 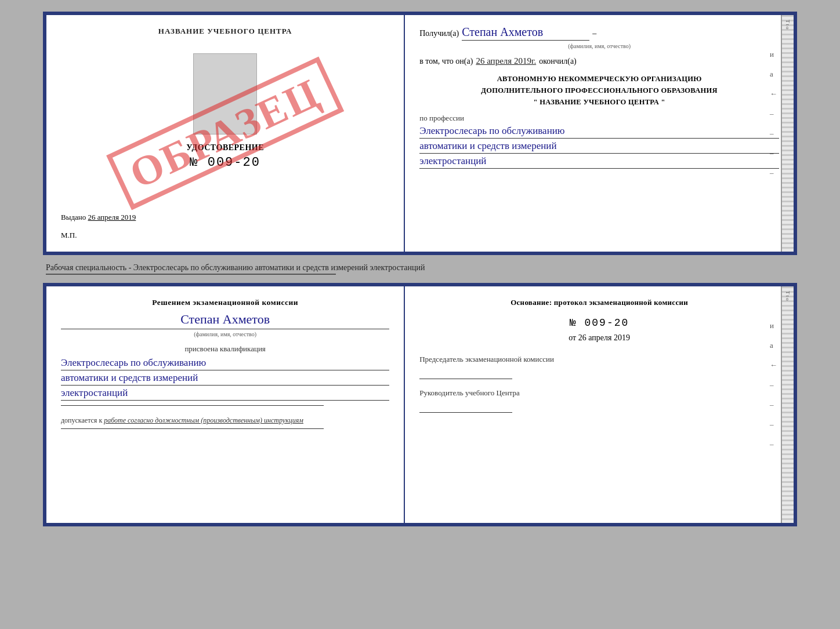 I want to click on poprofessii-label: по профессии, so click(x=599, y=118).